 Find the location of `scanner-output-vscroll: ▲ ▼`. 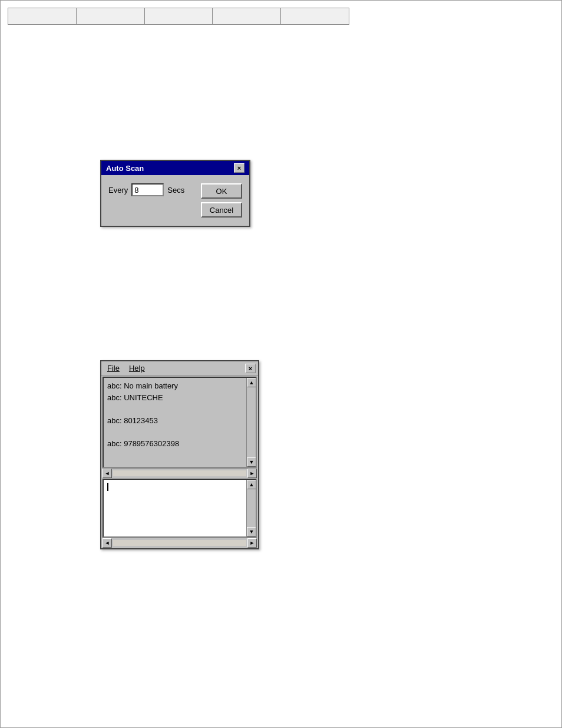

scanner-output-vscroll: ▲ ▼ is located at coordinates (251, 422).